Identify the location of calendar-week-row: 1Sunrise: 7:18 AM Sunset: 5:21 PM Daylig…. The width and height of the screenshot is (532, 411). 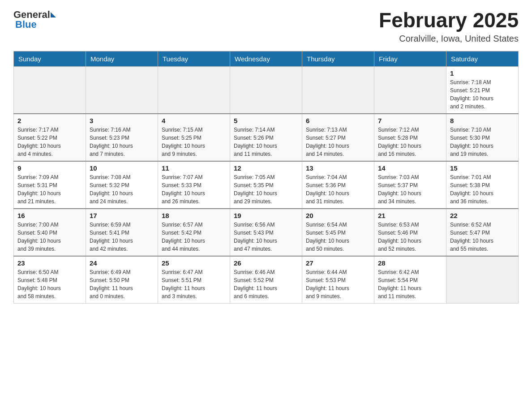
(266, 90).